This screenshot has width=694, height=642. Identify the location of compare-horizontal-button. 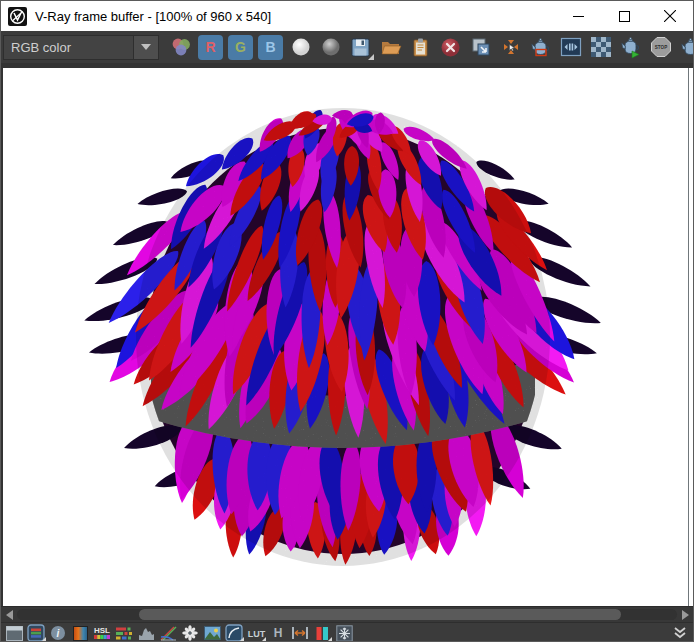
(570, 47).